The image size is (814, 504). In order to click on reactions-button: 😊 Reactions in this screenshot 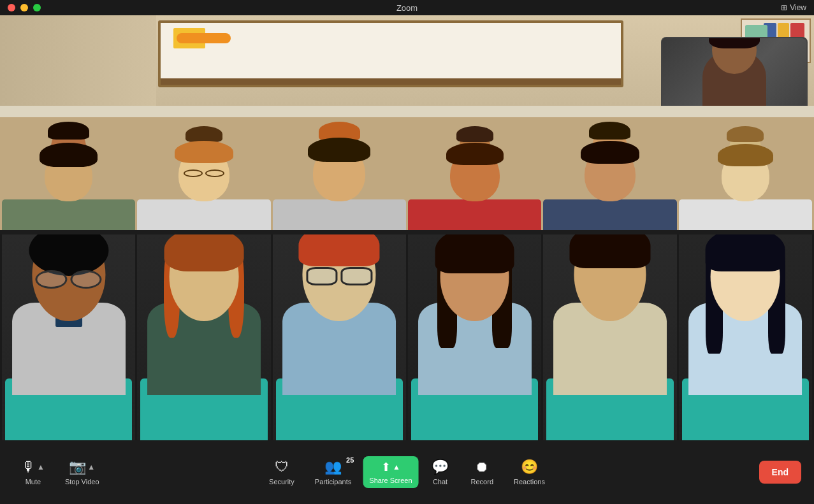, I will do `click(529, 472)`.